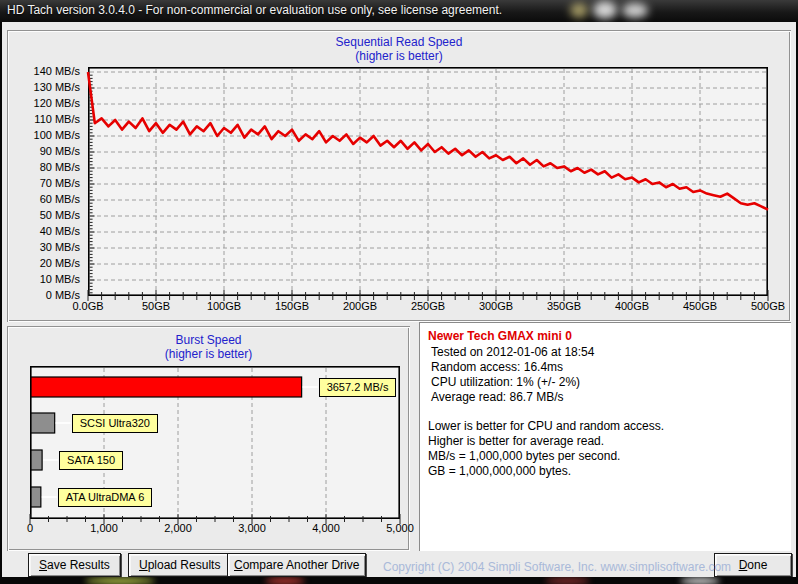 Image resolution: width=798 pixels, height=584 pixels. What do you see at coordinates (30, 528) in the screenshot?
I see `burst-x-tick-label: 0` at bounding box center [30, 528].